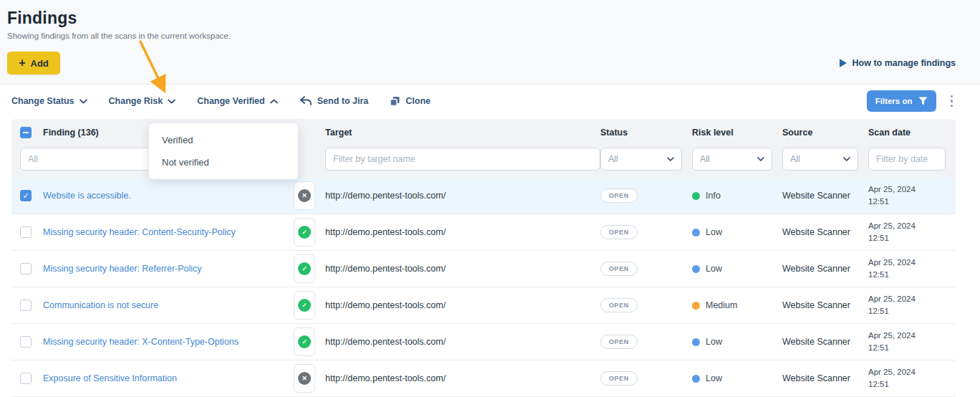 The height and width of the screenshot is (397, 980). I want to click on clone-label: Clone, so click(418, 101).